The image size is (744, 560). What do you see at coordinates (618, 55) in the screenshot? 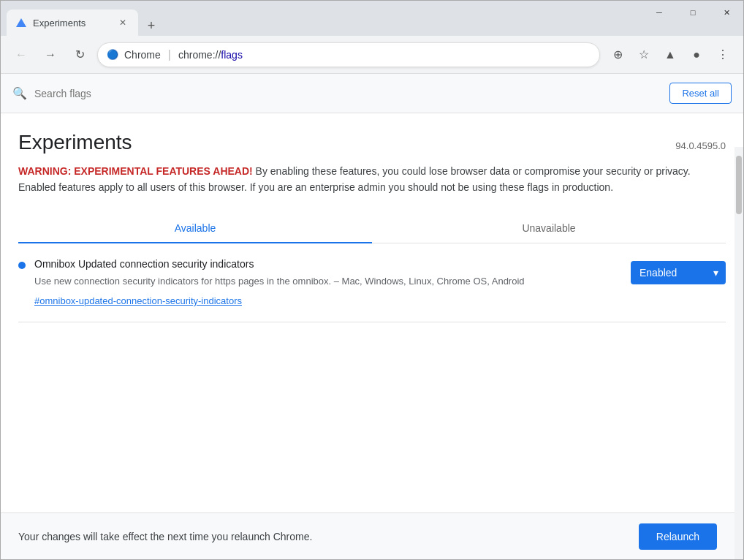
I see `zoom-button: ⊕` at bounding box center [618, 55].